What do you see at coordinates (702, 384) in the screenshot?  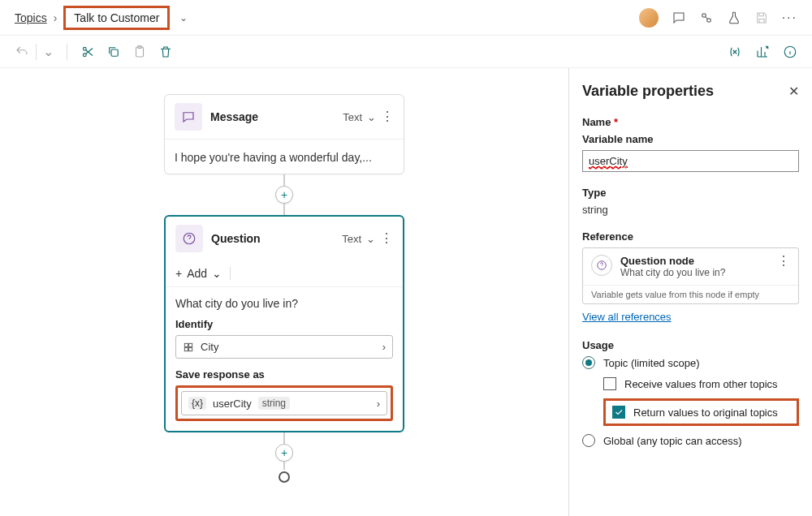 I see `receive-values-option: Receive values from other topics` at bounding box center [702, 384].